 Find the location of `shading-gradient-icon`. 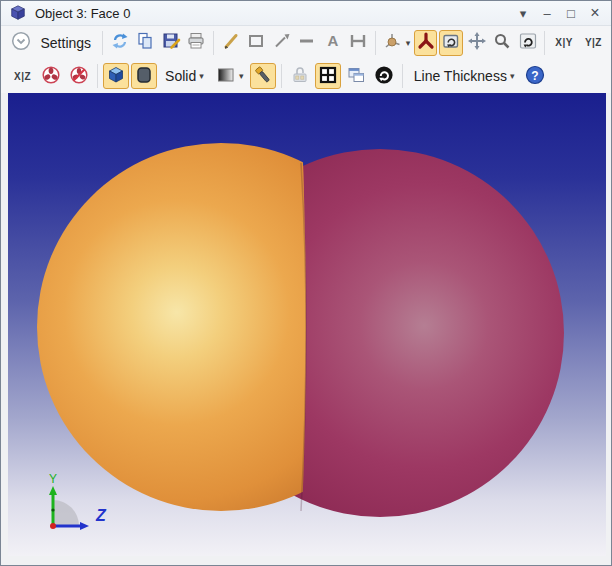

shading-gradient-icon is located at coordinates (226, 76).